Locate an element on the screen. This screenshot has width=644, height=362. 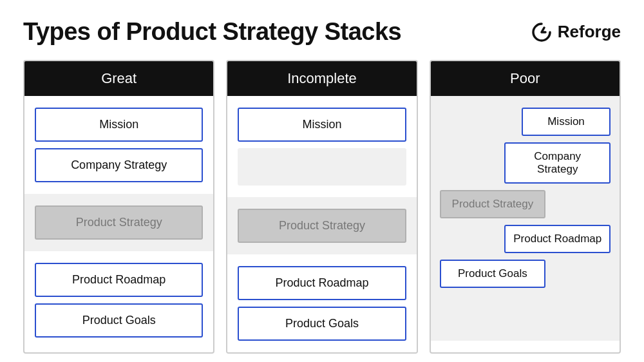
poor-row-mission: Mission is located at coordinates (526, 122).